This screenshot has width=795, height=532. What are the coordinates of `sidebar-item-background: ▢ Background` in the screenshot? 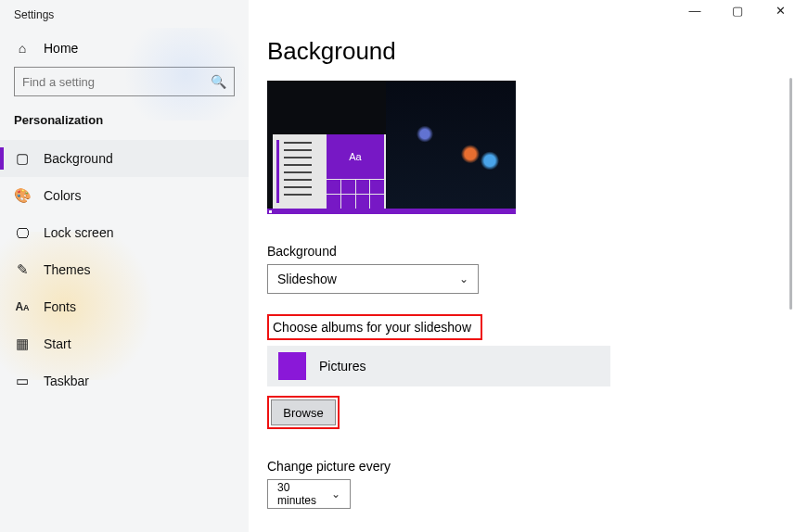 It's located at (124, 158).